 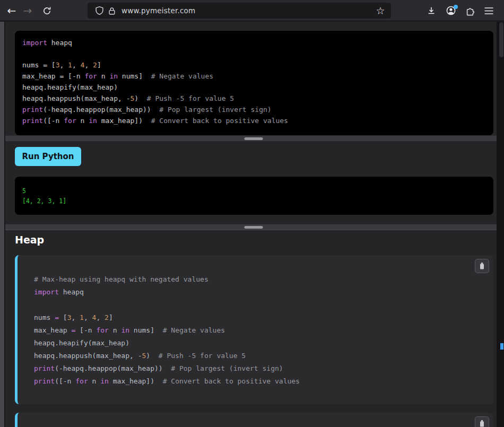 I want to click on console-line: 5, so click(x=254, y=191).